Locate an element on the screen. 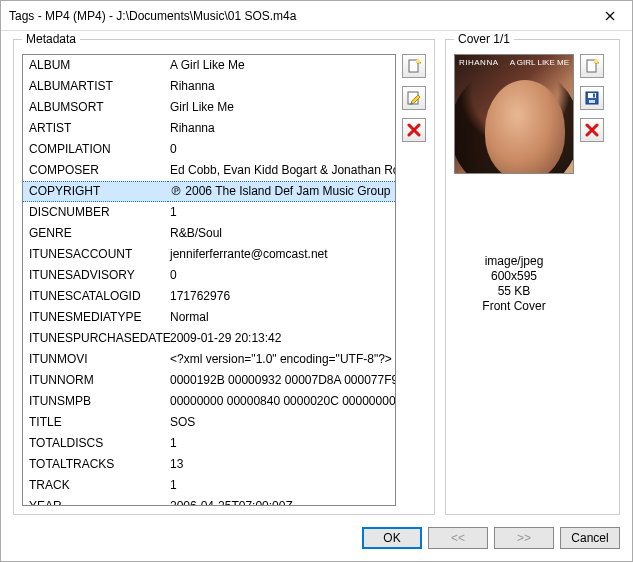  metadata-value: 13 is located at coordinates (282, 464).